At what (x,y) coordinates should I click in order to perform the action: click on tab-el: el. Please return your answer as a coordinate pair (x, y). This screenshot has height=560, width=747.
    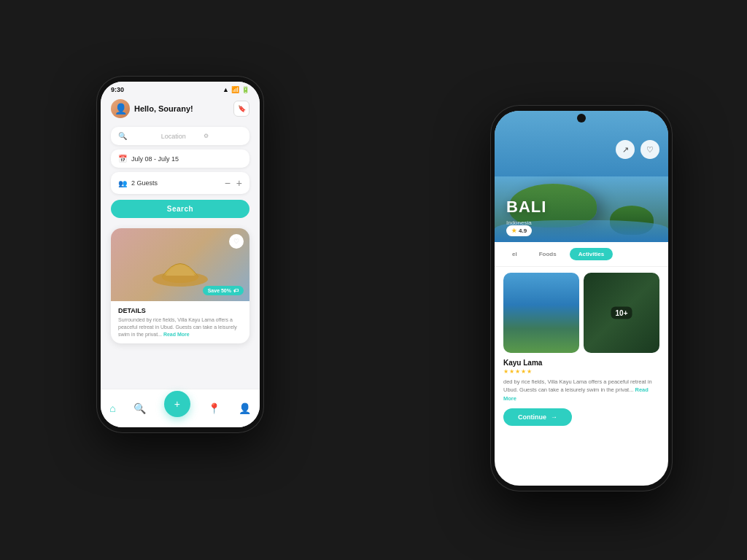
    Looking at the image, I should click on (515, 254).